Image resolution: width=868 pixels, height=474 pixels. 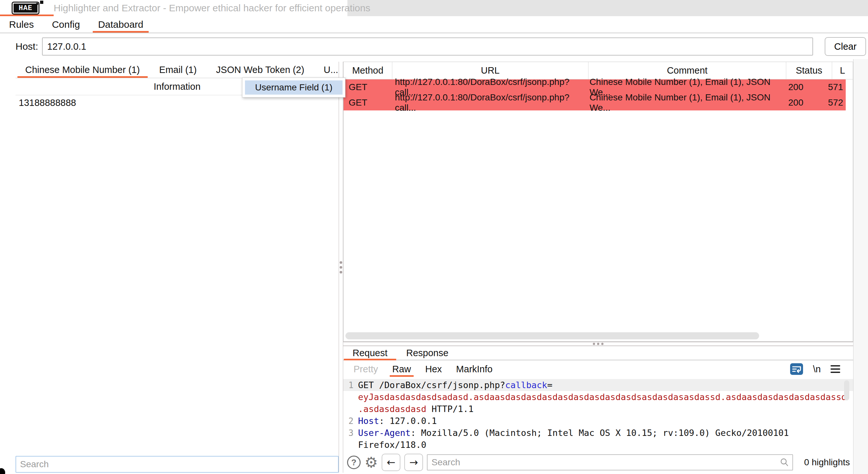 What do you see at coordinates (784, 463) in the screenshot?
I see `search-icon` at bounding box center [784, 463].